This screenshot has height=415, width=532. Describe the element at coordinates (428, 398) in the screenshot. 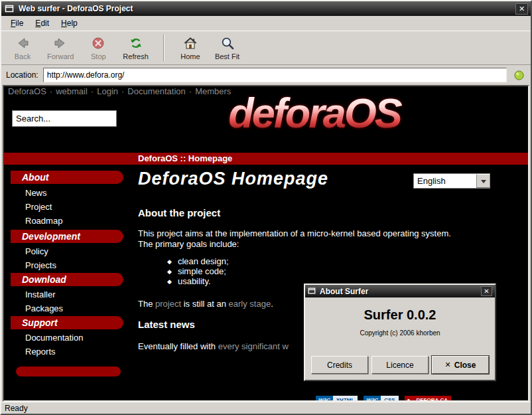

I see `defora-ca-badge: ●DEFORA.CA` at that location.